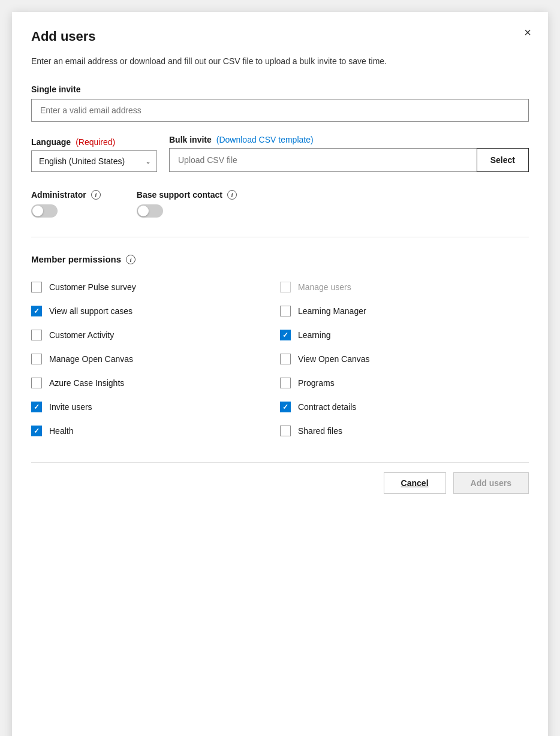 This screenshot has height=736, width=560. What do you see at coordinates (156, 407) in the screenshot?
I see `permission-item-invite-users: ✓ Invite users` at bounding box center [156, 407].